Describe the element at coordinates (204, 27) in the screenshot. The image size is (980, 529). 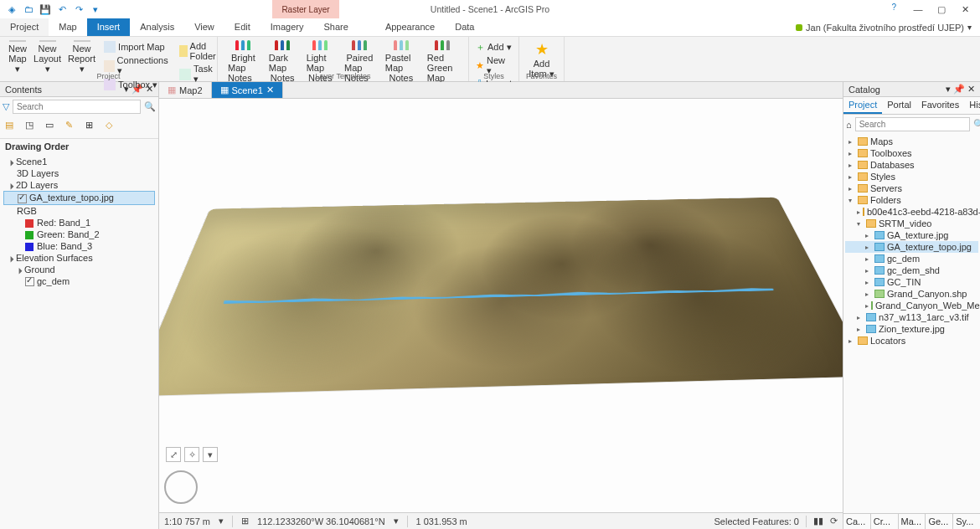
I see `tab-view: View` at that location.